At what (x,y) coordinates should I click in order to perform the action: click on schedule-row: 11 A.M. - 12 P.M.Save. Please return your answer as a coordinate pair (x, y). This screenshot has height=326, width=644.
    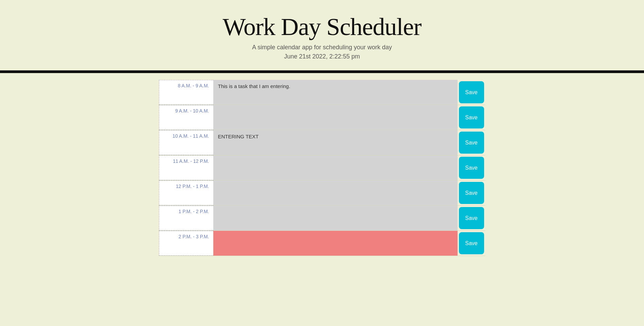
    Looking at the image, I should click on (322, 168).